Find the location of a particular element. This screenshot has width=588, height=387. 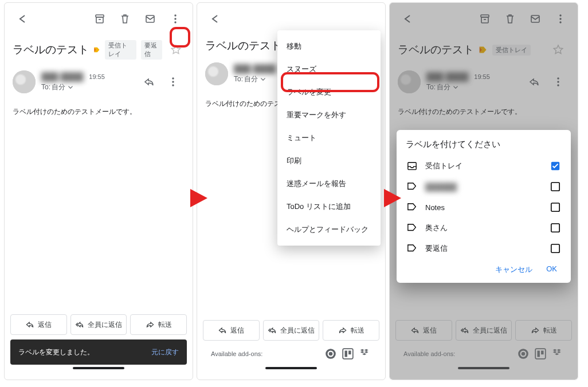

dialog-label-row: ██████ is located at coordinates (484, 187).